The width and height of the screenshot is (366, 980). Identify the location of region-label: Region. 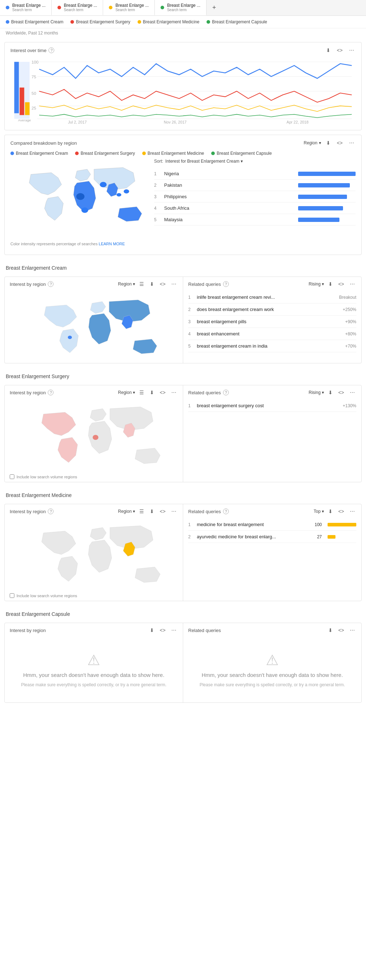
(311, 143).